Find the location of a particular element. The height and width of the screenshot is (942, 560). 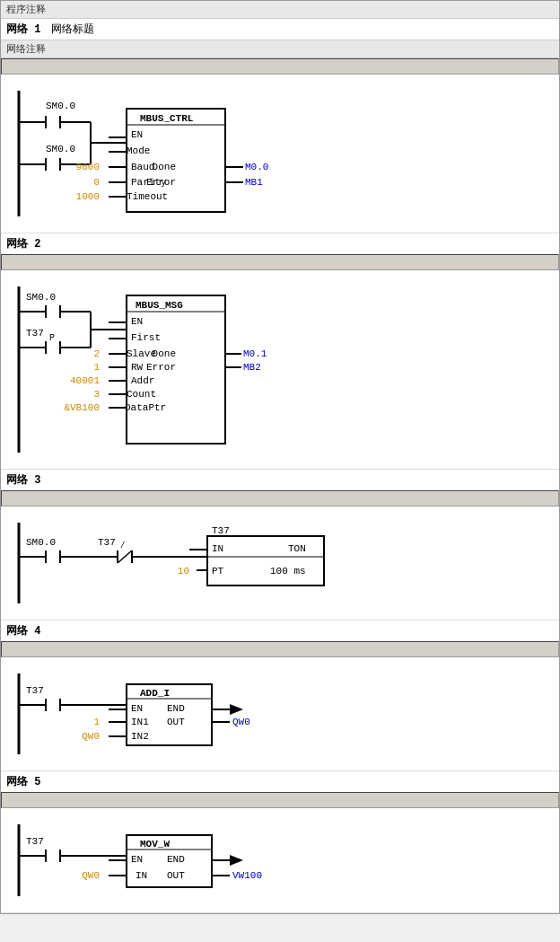

n2-slave-value: 2 is located at coordinates (97, 354).